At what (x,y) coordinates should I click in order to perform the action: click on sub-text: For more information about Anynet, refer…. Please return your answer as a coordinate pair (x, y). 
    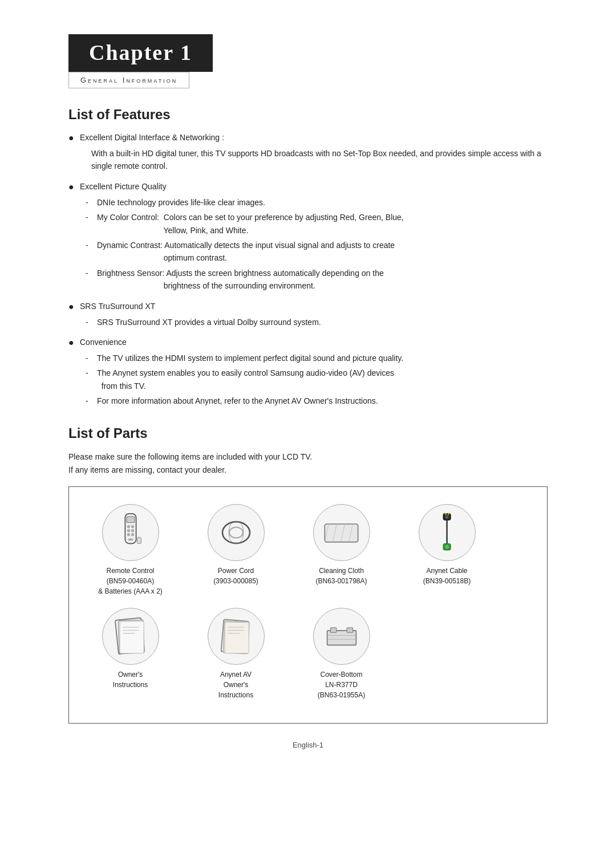
    Looking at the image, I should click on (322, 401).